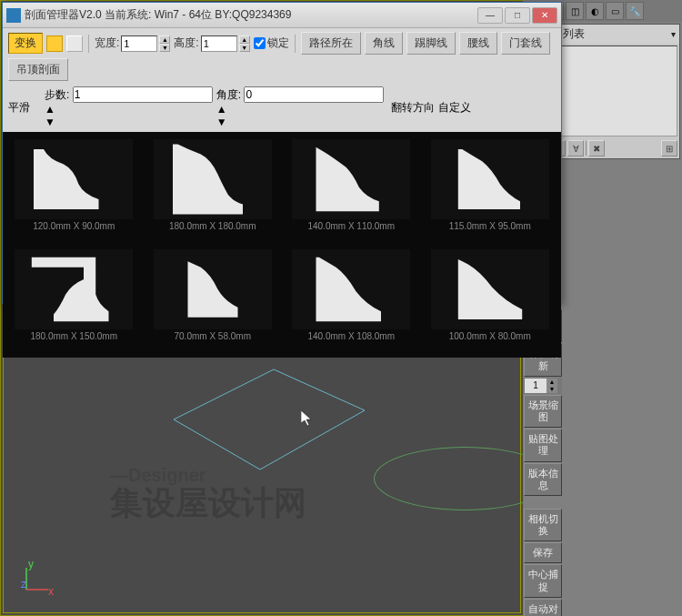  Describe the element at coordinates (491, 189) in the screenshot. I see `profile-thumb: 115.0mm X 95.0mm` at that location.